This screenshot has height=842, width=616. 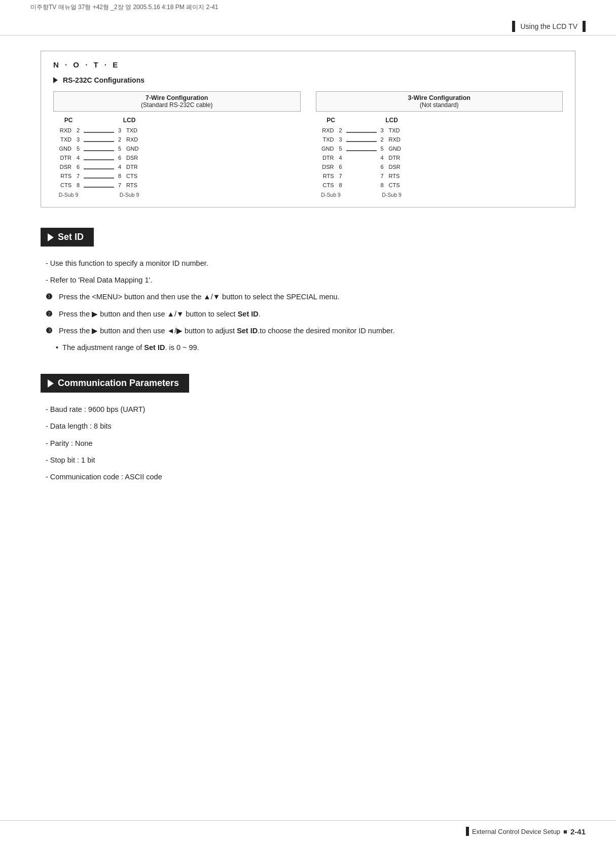 I want to click on set-id-bullet: • The adjustment range of Set ID. is 0 ~…, so click(x=315, y=348).